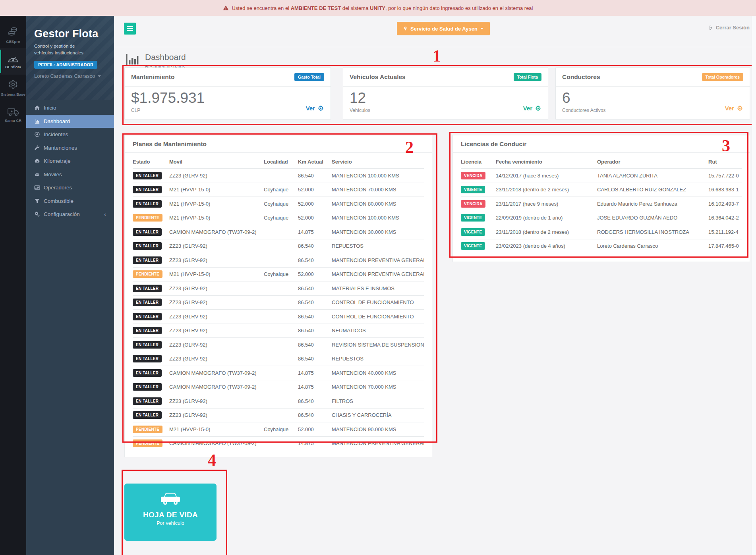 The height and width of the screenshot is (555, 756). What do you see at coordinates (601, 246) in the screenshot?
I see `license-row: VIGENTE 23/02/2023 (dentro de 4 años) Lo…` at bounding box center [601, 246].